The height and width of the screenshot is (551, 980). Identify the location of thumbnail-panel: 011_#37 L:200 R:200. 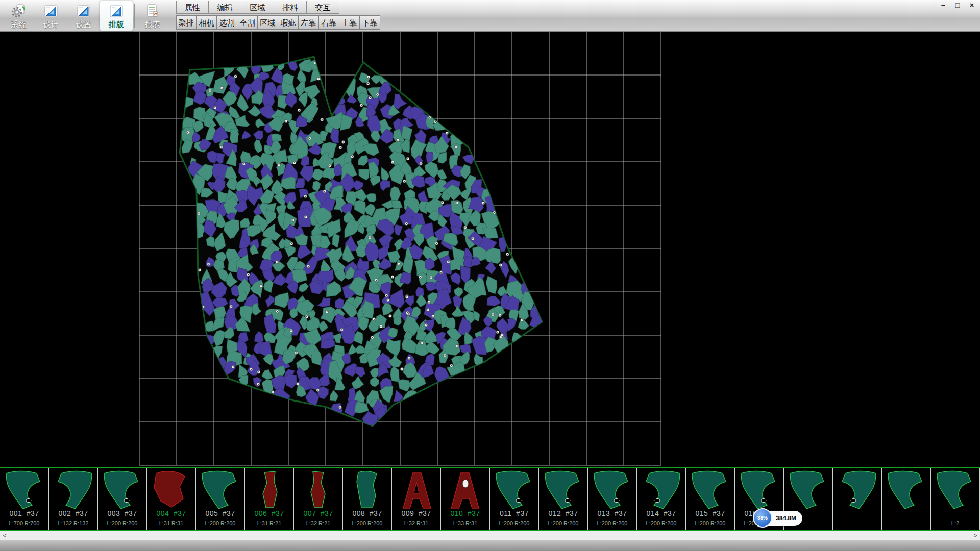
(514, 499).